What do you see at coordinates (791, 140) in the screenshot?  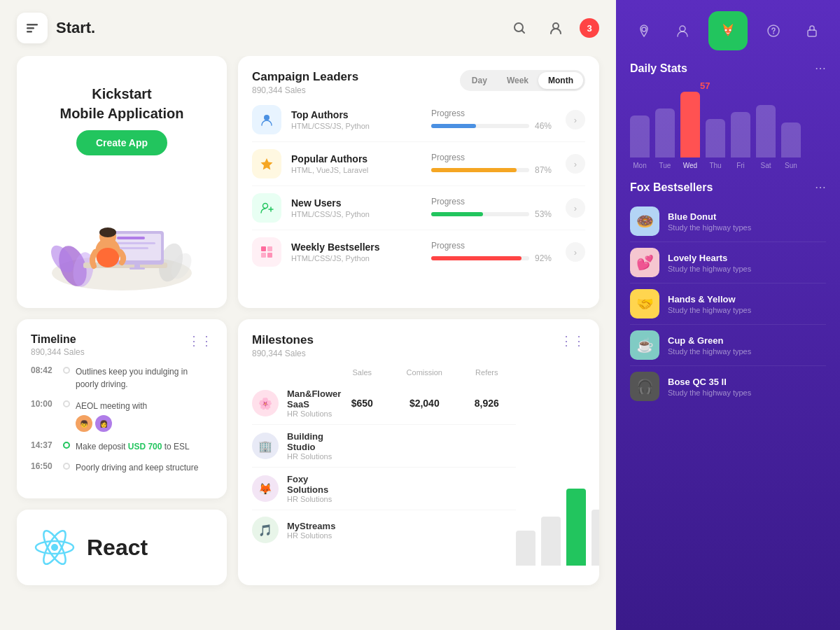 I see `daily-bar-sun` at bounding box center [791, 140].